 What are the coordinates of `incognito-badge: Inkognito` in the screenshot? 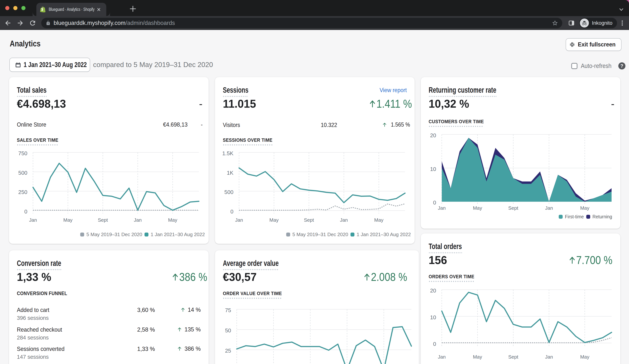 It's located at (598, 23).